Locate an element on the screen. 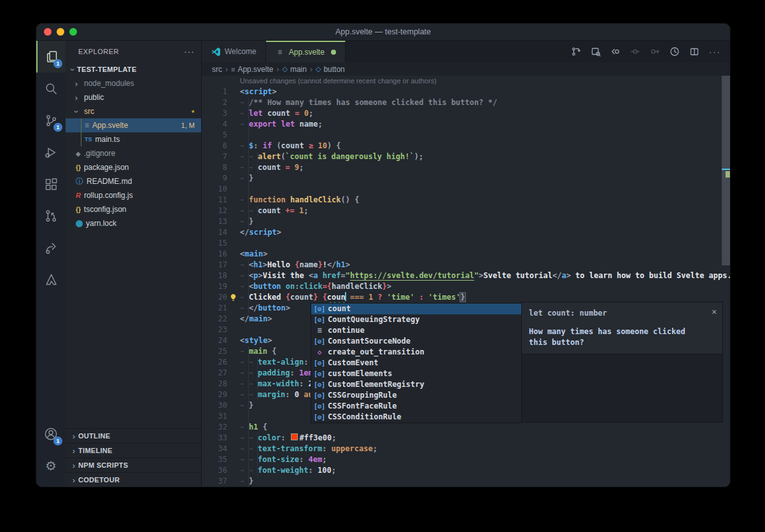  suggestion-cssconditionrule: [⊘]CSSConditionRule is located at coordinates (416, 417).